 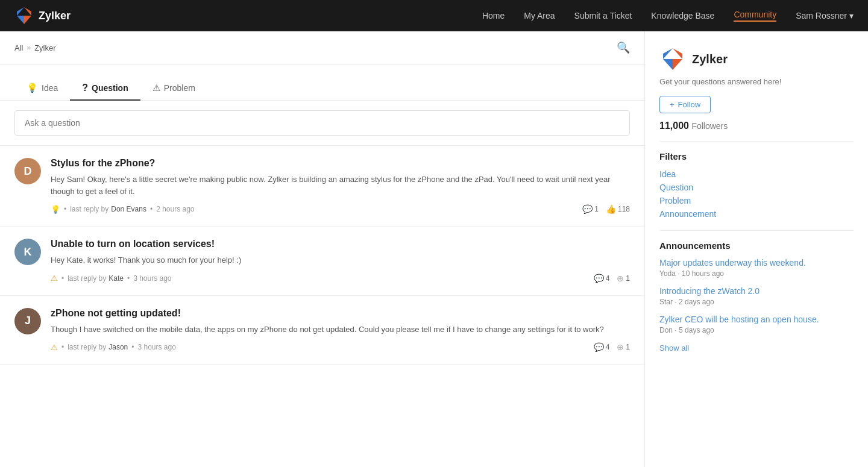 I want to click on follow-button: + Follow, so click(x=685, y=105).